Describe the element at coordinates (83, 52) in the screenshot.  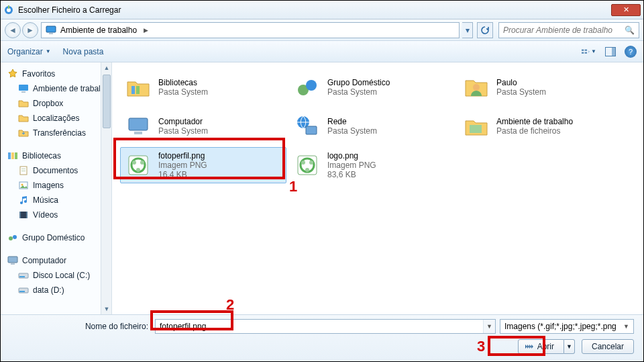
I see `new-folder-button: Nova pasta` at that location.